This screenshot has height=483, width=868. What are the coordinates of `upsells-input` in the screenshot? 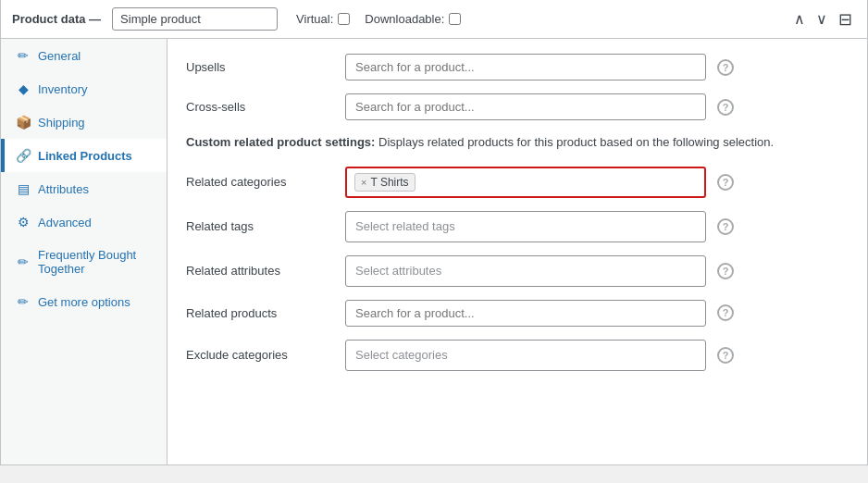 It's located at (526, 67).